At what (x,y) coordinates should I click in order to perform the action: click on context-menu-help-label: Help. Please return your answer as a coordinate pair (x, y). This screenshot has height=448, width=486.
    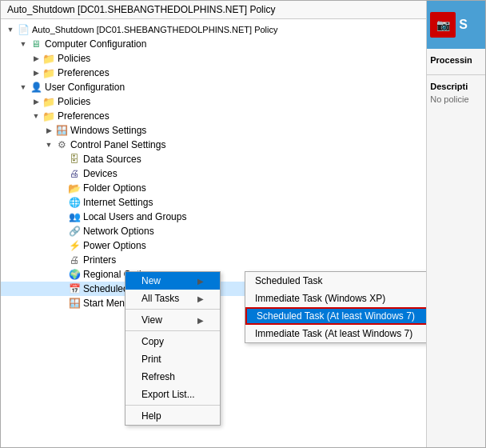
    Looking at the image, I should click on (152, 416).